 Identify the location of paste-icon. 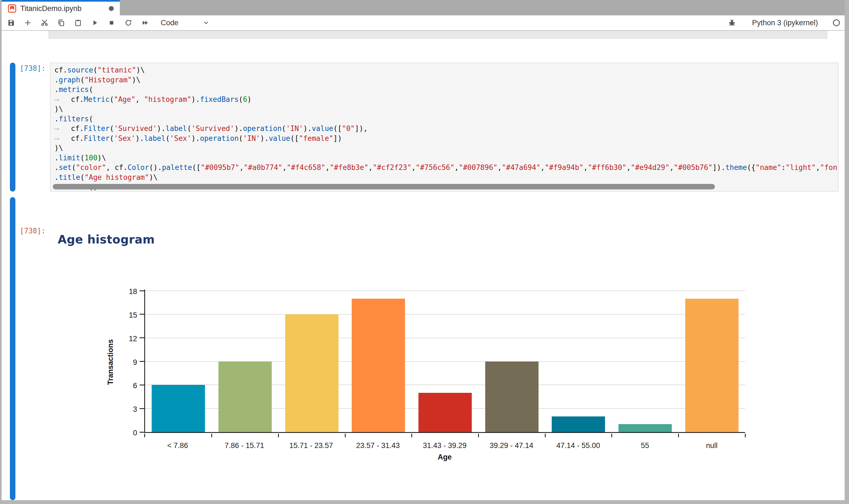
(78, 23).